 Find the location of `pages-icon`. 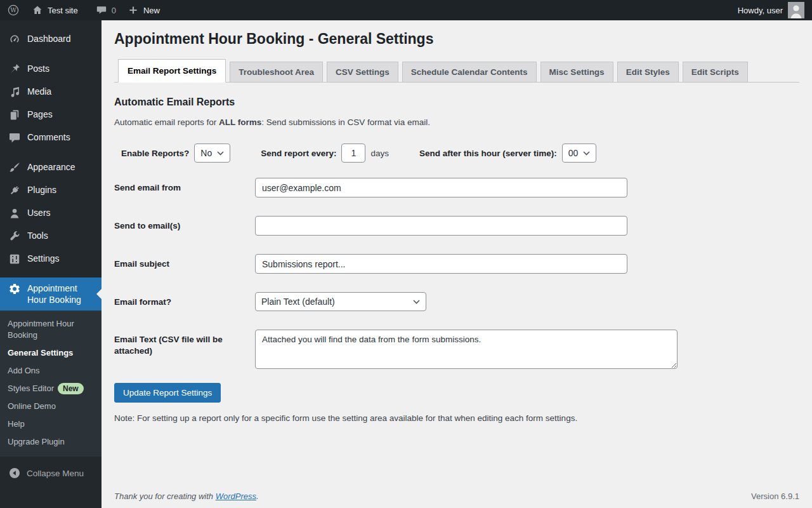

pages-icon is located at coordinates (15, 115).